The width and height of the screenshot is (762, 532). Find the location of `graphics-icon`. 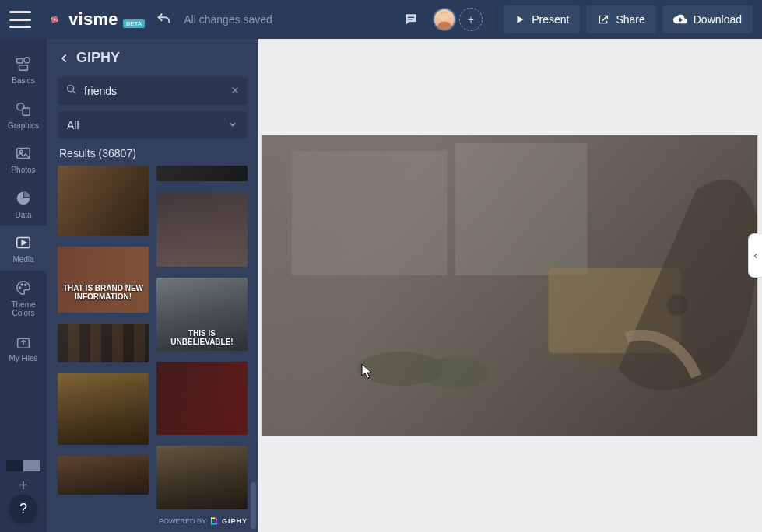

graphics-icon is located at coordinates (23, 109).